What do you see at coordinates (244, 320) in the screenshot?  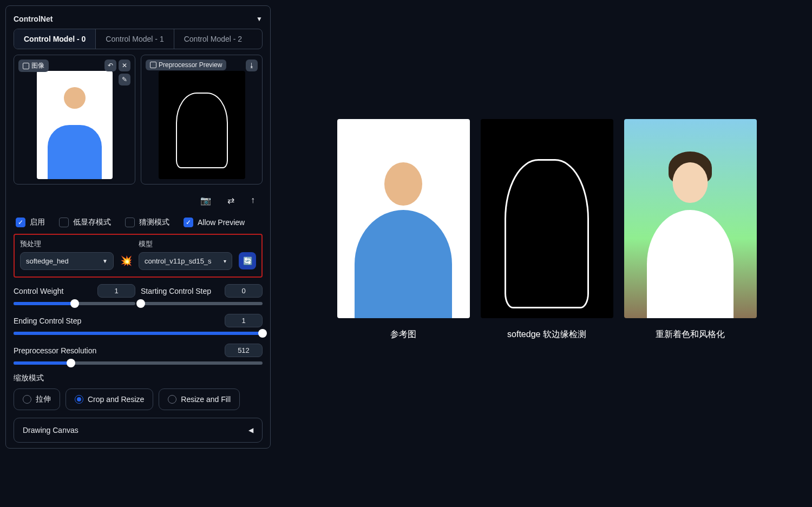 I see `end-value: 1` at bounding box center [244, 320].